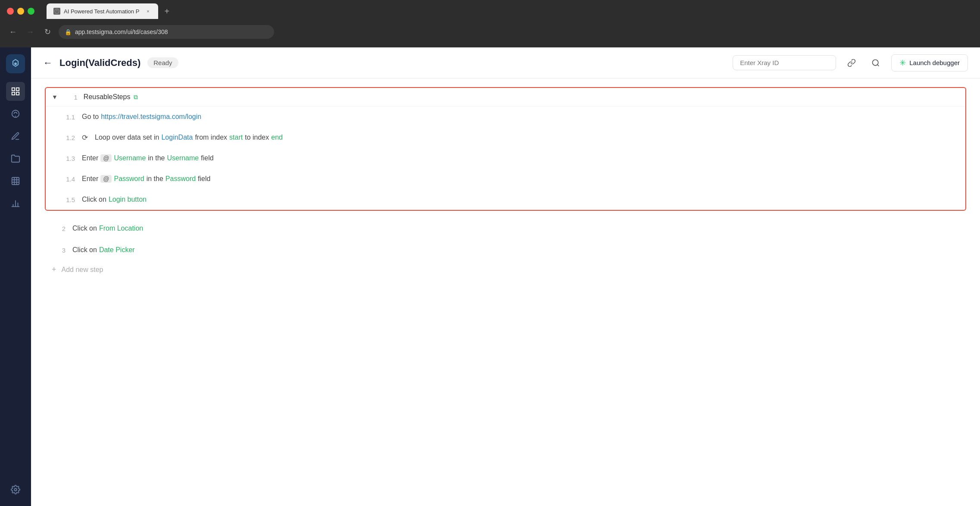  Describe the element at coordinates (181, 179) in the screenshot. I see `step-1-4-password-field: Password` at that location.